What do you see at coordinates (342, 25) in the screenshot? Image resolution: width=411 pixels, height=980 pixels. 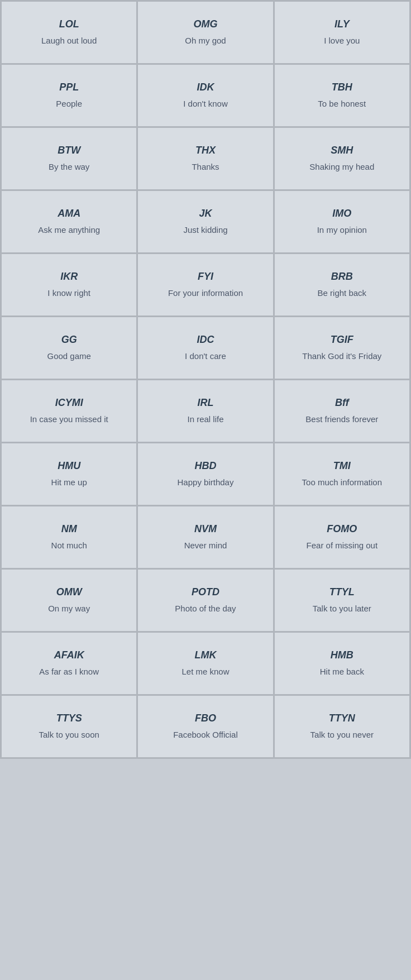 I see `acronym-label: ILY` at bounding box center [342, 25].